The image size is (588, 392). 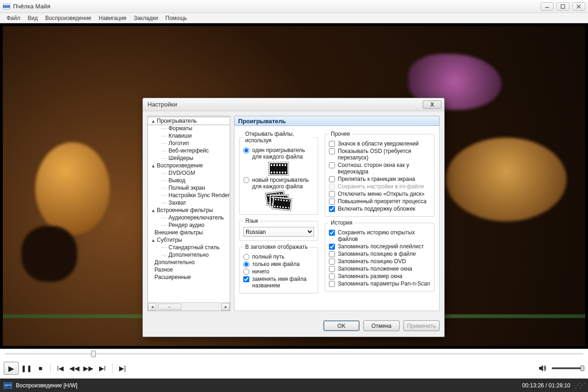 I want to click on dialog-title: Настройки, so click(x=162, y=104).